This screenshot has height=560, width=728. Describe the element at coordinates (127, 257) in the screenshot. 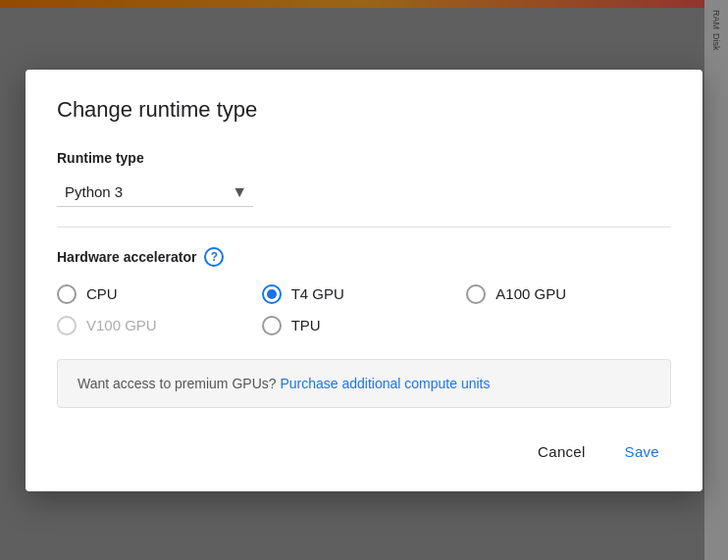

I see `hw-accelerator-label: Hardware accelerator` at that location.